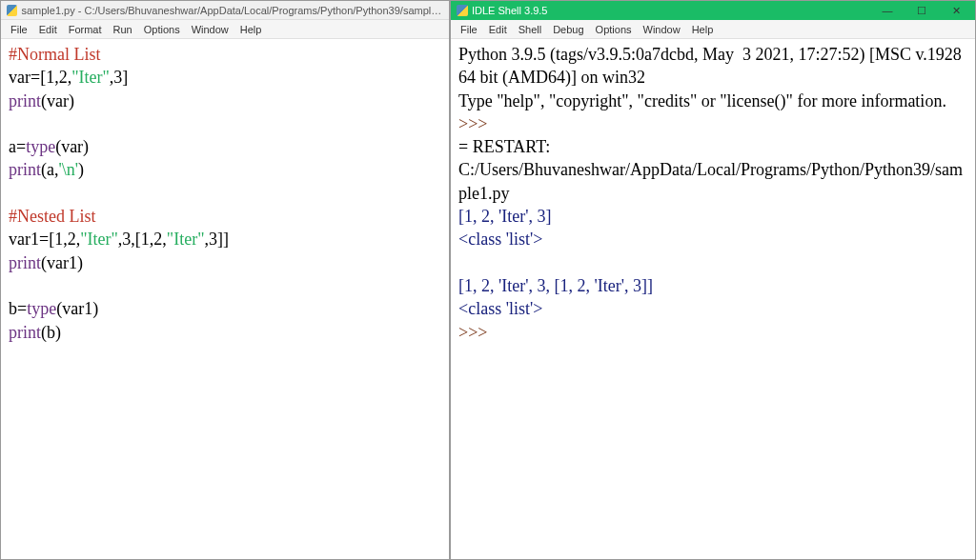 The width and height of the screenshot is (976, 560). Describe the element at coordinates (225, 30) in the screenshot. I see `editor-menubar: File Edit Format Run Options Window Help` at that location.